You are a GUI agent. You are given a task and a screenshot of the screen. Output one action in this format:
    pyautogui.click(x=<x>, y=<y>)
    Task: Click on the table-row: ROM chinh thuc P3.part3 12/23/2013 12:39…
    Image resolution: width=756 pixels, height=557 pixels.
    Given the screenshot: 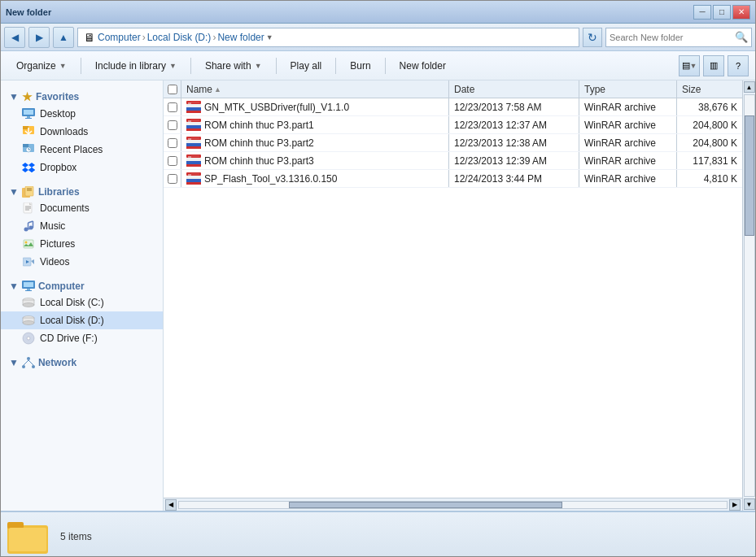 What is the action you would take?
    pyautogui.click(x=452, y=161)
    